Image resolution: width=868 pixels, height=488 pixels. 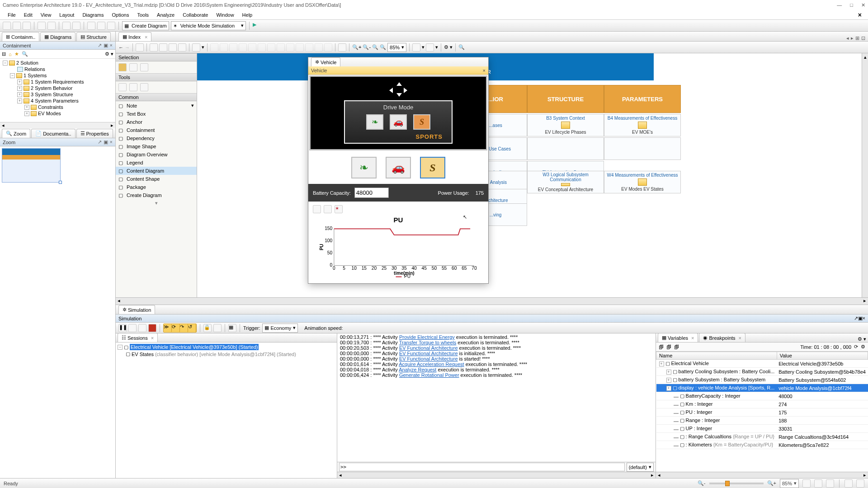 I want to click on matrix-cell, so click(x=642, y=149).